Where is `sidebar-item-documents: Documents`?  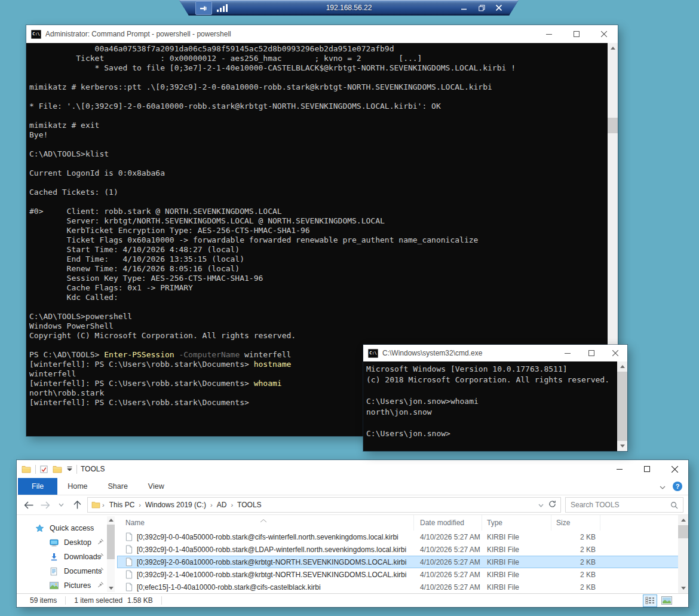
sidebar-item-documents: Documents is located at coordinates (67, 571).